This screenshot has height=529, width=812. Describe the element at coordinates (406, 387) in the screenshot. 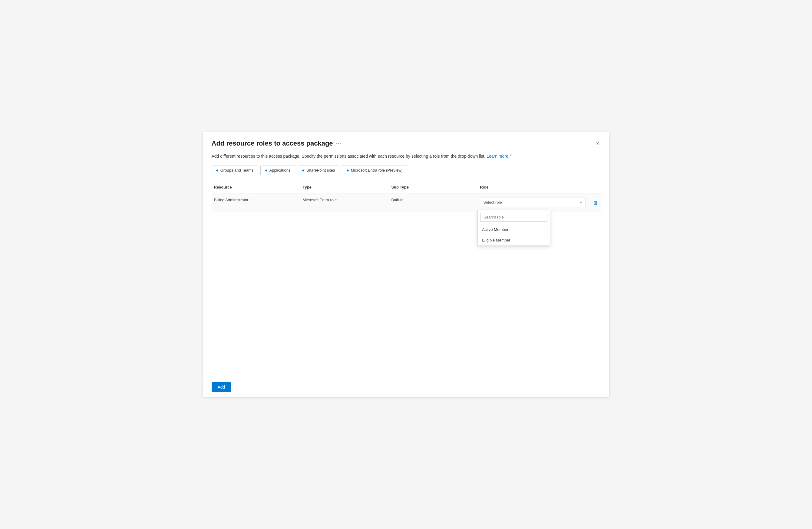

I see `dialog-footer: Add` at that location.